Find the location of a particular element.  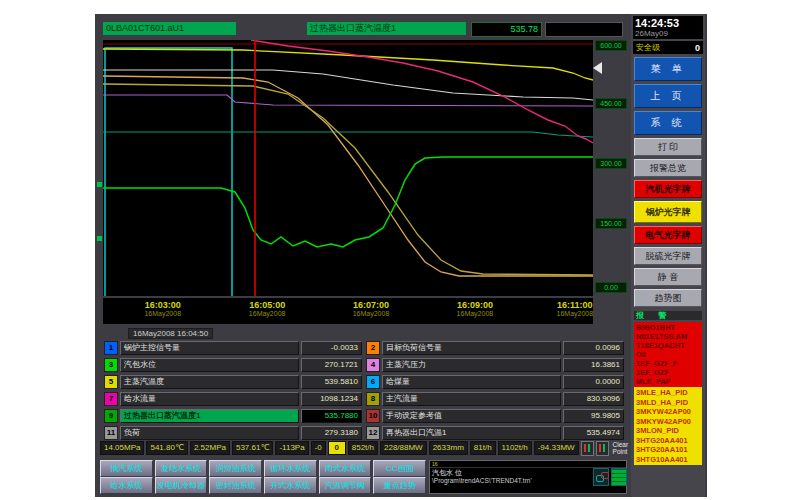

x-axis-tick: 16:03:0016May2008 is located at coordinates (162, 308).